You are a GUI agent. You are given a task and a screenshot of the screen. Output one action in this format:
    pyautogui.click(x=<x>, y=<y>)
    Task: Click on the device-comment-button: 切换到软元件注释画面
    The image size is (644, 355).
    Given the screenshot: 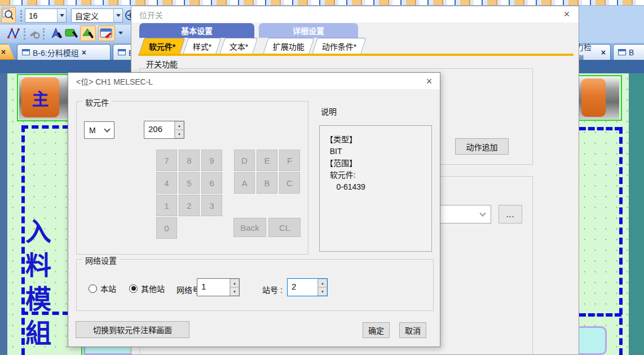 What is the action you would take?
    pyautogui.click(x=133, y=330)
    